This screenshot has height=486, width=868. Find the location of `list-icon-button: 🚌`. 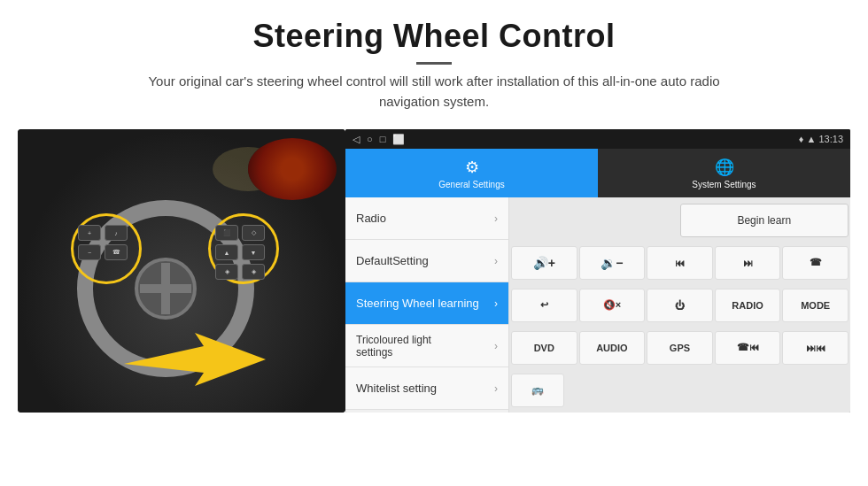

list-icon-button: 🚌 is located at coordinates (538, 390).